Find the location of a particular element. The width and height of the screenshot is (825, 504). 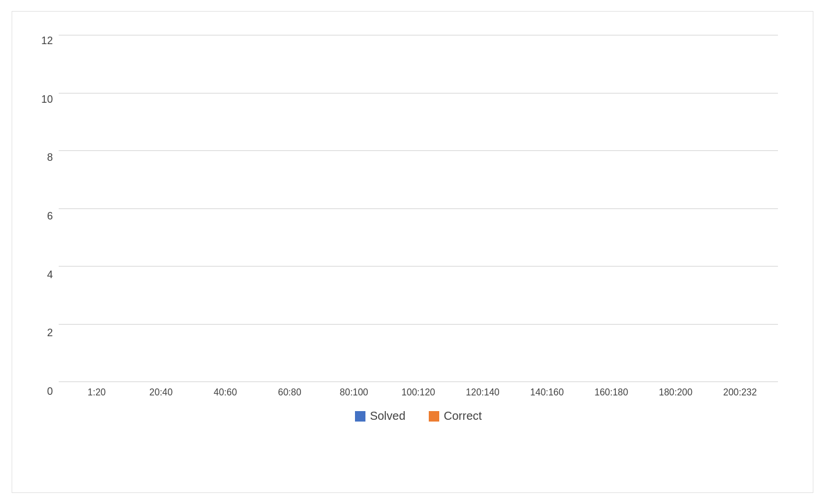

legend: Solved Correct is located at coordinates (418, 416).